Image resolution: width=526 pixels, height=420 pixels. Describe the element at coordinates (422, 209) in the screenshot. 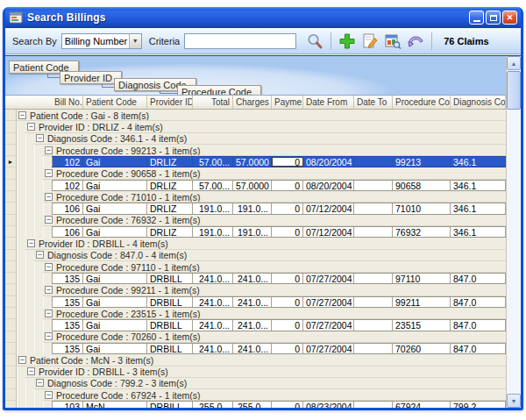

I see `cell-procedure-code: 71010` at that location.